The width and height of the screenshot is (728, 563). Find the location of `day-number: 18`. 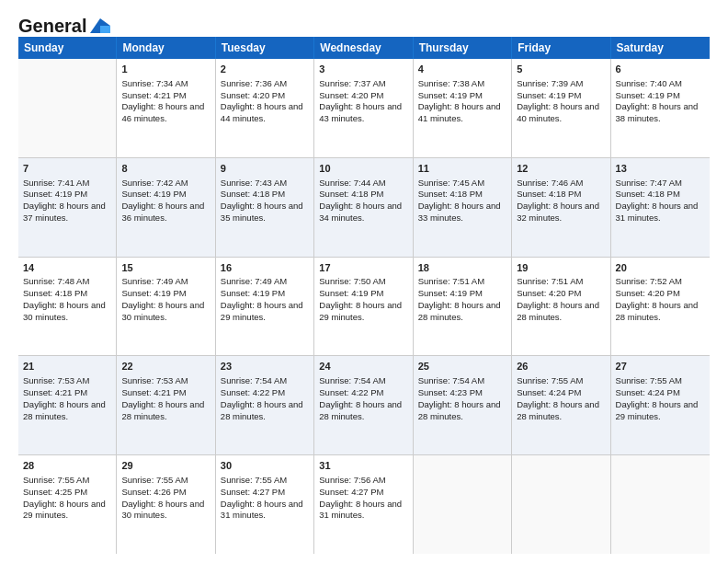

day-number: 18 is located at coordinates (462, 269).